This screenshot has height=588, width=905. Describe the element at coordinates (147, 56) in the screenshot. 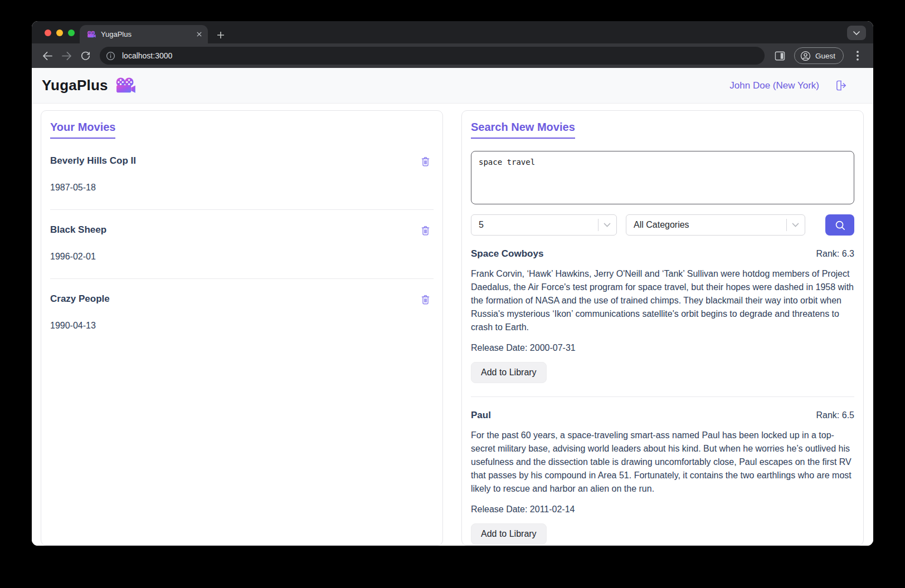

I see `url-text: localhost:3000` at that location.